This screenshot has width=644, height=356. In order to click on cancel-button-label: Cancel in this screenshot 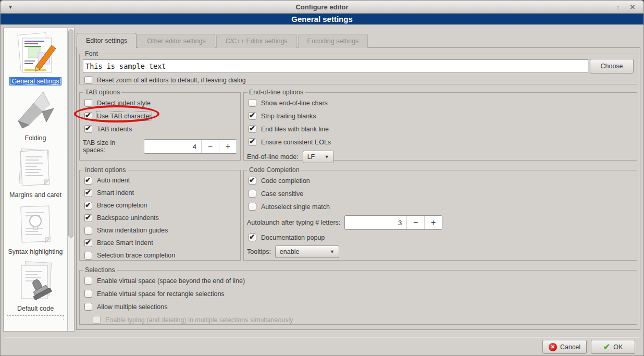, I will do `click(570, 347)`.